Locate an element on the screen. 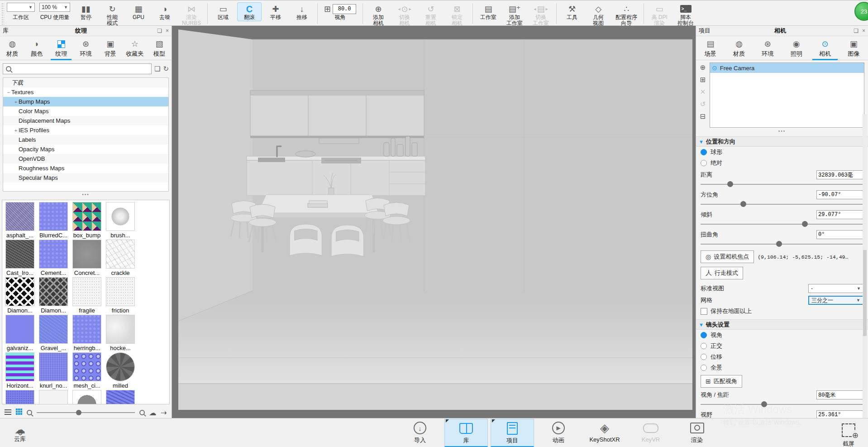 This screenshot has width=868, height=447. tree-item: Color Maps is located at coordinates (86, 111).